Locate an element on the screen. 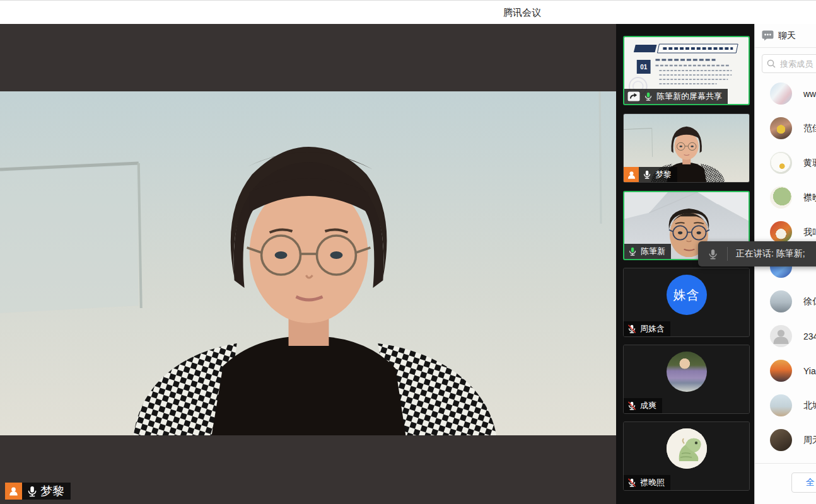 This screenshot has height=504, width=816. member-name: 黄珊 is located at coordinates (810, 163).